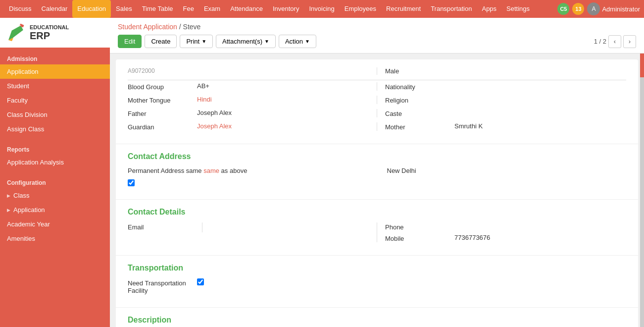 Image resolution: width=644 pixels, height=327 pixels. Describe the element at coordinates (131, 183) in the screenshot. I see `permanent-checkbox-wrap` at that location.